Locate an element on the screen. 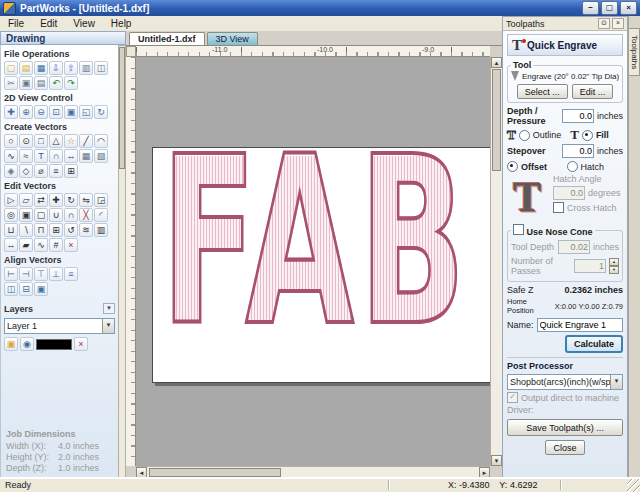  close-panel-icon: × is located at coordinates (618, 24).